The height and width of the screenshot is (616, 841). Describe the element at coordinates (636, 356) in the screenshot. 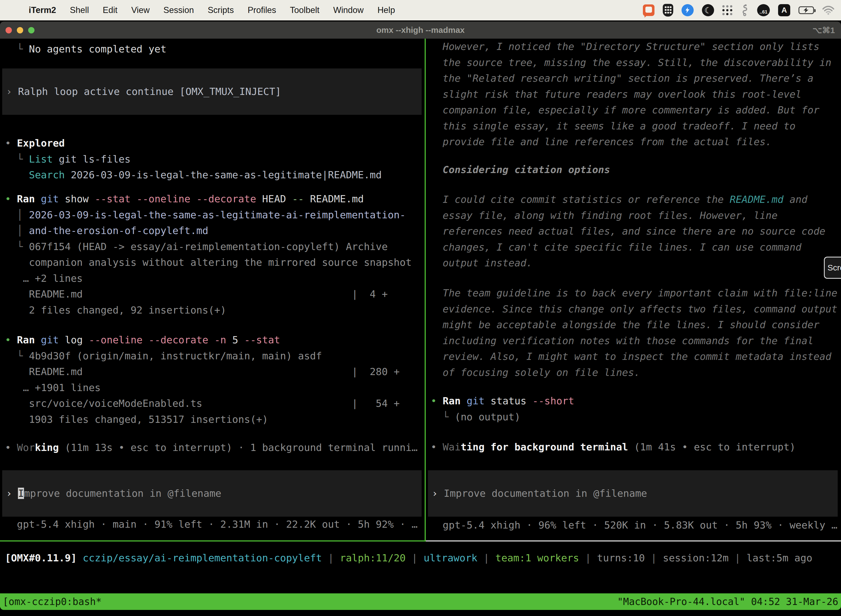

I see `terminal-text-line: review. Also, I might want to inspect th…` at that location.